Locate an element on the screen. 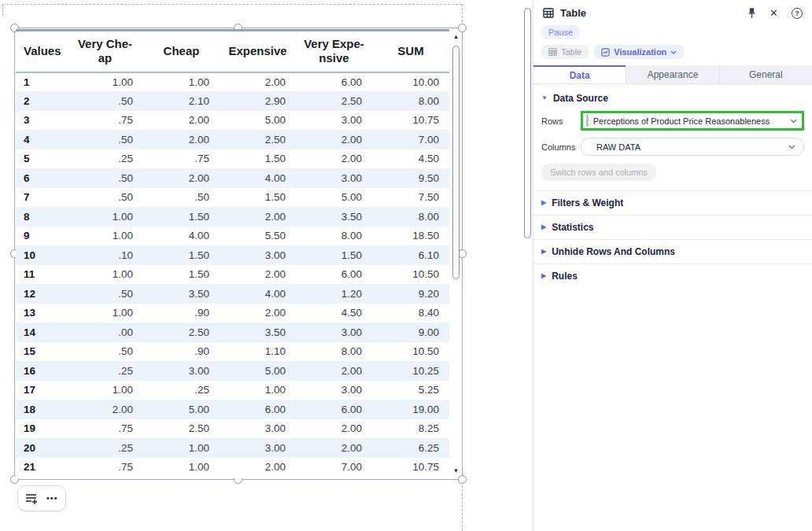 The width and height of the screenshot is (812, 531). rows-form-row: Rows 1 2 3 Perceptions of Product Price … is located at coordinates (673, 121).